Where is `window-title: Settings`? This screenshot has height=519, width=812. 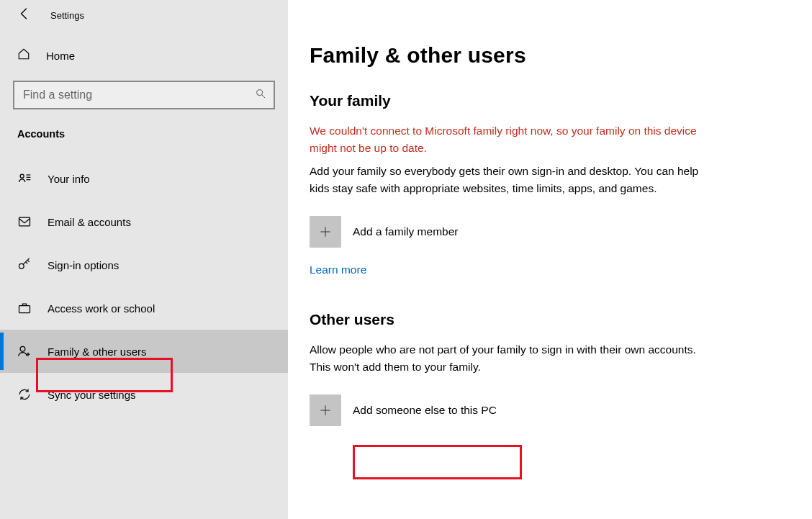 window-title: Settings is located at coordinates (68, 16).